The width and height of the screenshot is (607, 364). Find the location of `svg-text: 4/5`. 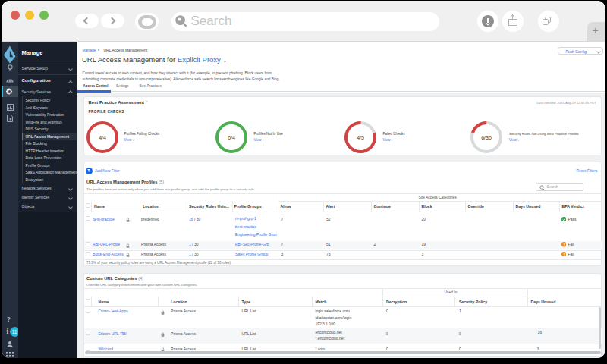

svg-text: 4/5 is located at coordinates (360, 138).